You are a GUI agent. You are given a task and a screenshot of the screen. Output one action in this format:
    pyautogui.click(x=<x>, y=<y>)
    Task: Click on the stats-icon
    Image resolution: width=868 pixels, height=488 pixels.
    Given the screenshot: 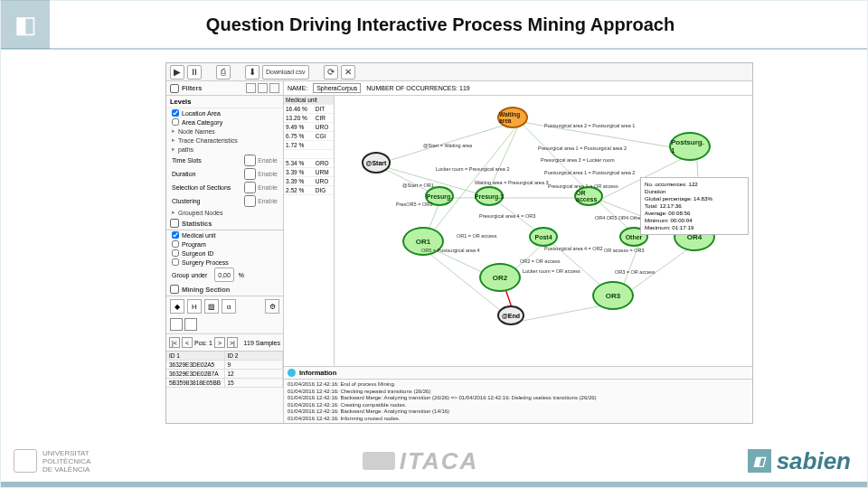 What is the action you would take?
    pyautogui.click(x=175, y=223)
    